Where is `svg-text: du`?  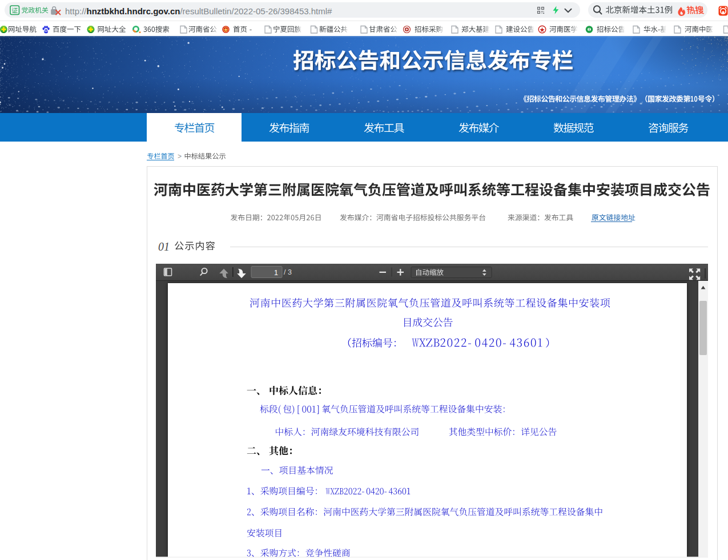 svg-text: du is located at coordinates (46, 31).